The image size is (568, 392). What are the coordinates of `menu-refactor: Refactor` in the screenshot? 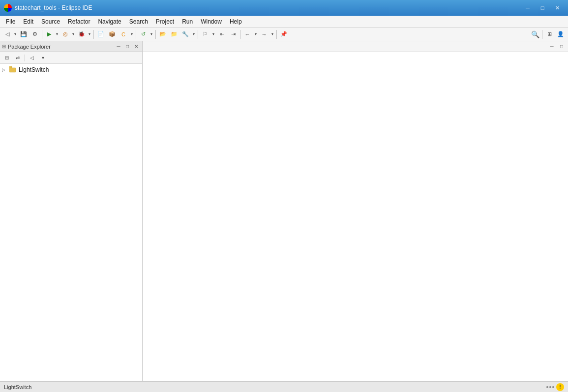 It's located at (79, 22).